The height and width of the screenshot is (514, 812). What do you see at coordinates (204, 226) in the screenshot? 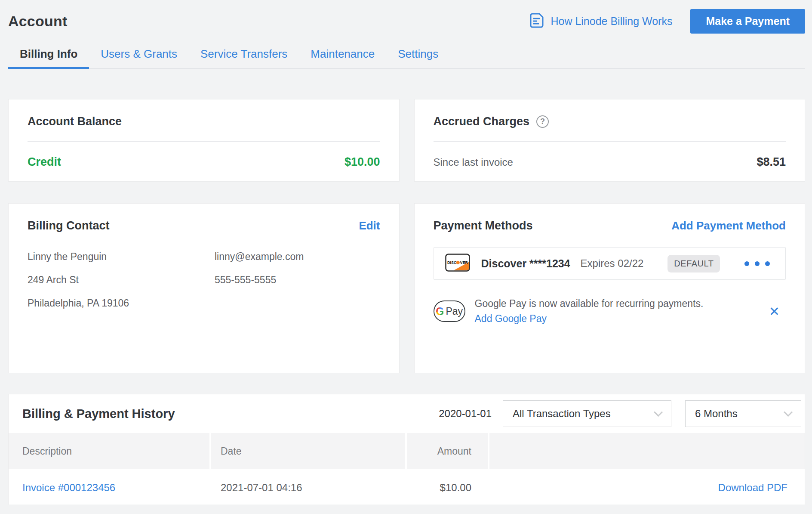
I see `billing-contact-head: Billing Contact Edit` at bounding box center [204, 226].